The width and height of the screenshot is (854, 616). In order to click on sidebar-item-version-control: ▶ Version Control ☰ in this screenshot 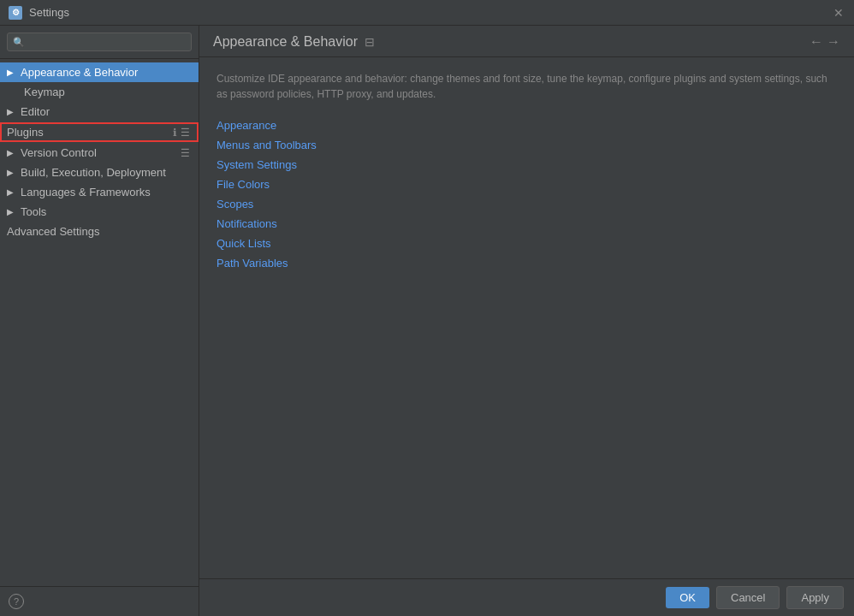, I will do `click(99, 152)`.